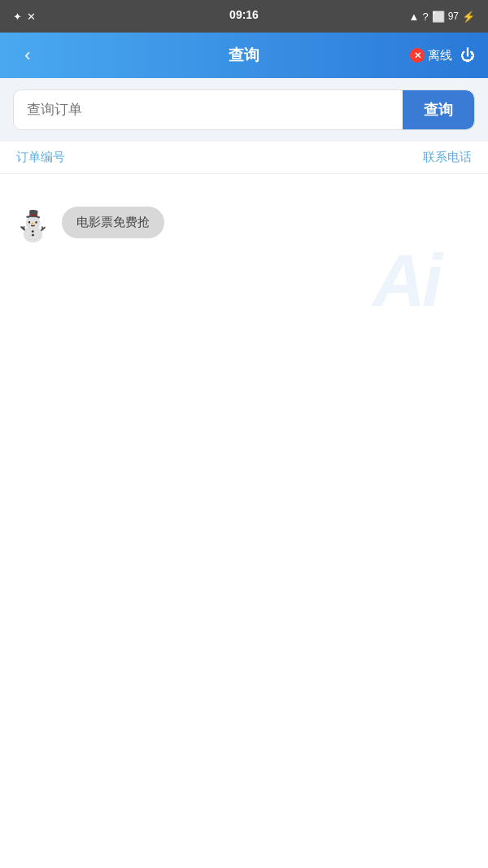 Image resolution: width=488 pixels, height=868 pixels. Describe the element at coordinates (24, 16) in the screenshot. I see `status-left-icons: ✦ ✕` at that location.